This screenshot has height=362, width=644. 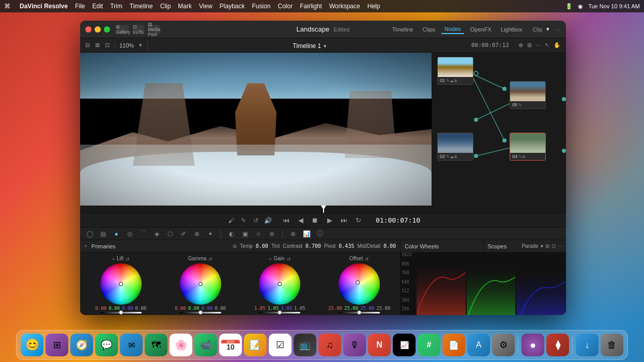 What do you see at coordinates (402, 29) in the screenshot?
I see `tab-timeline: Timeline` at bounding box center [402, 29].